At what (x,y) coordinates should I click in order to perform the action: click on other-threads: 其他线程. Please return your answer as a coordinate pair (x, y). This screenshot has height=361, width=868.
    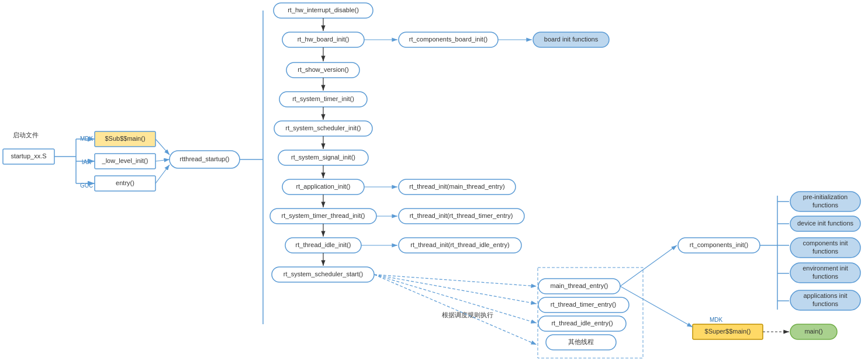
    Looking at the image, I should click on (581, 342).